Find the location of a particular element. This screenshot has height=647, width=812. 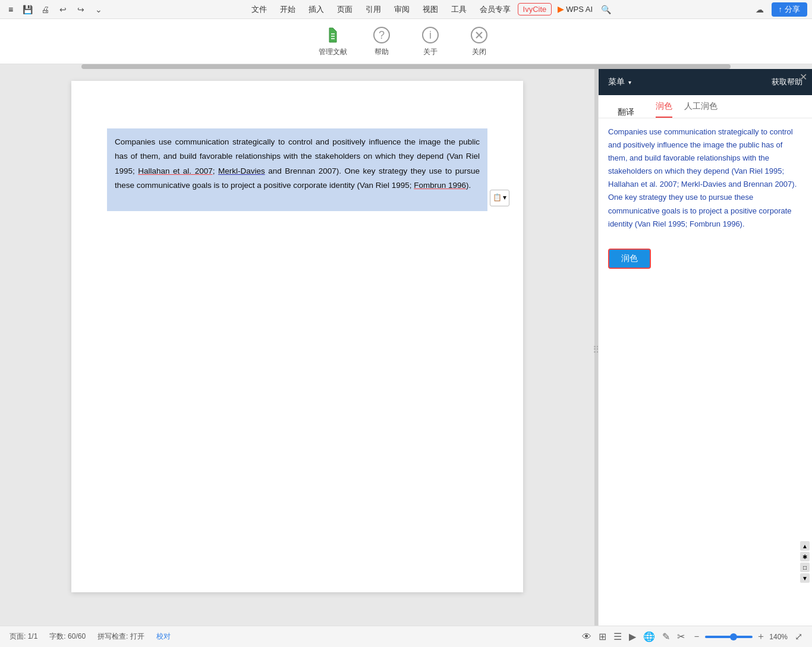

menu-file: 文件 is located at coordinates (259, 10).